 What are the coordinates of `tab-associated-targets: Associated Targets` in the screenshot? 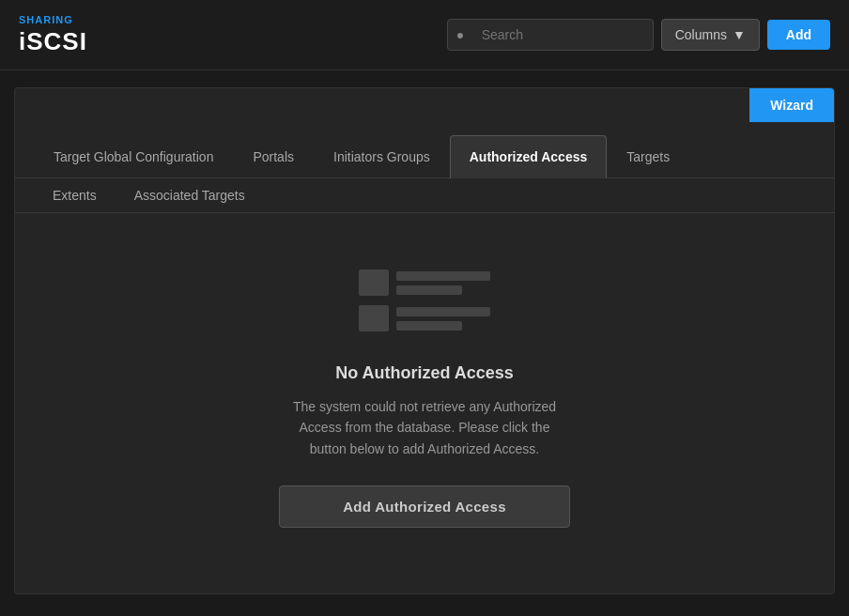 It's located at (190, 195).